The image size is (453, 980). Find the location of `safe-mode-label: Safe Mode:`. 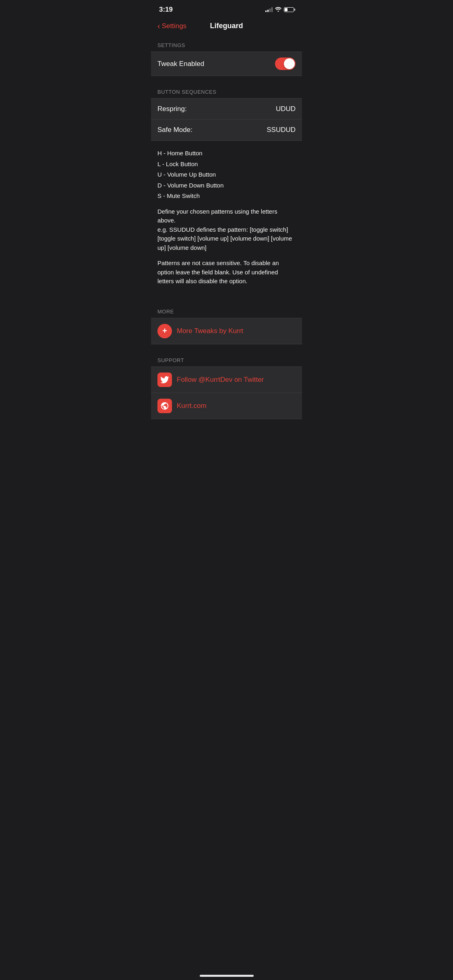

safe-mode-label: Safe Mode: is located at coordinates (175, 130).